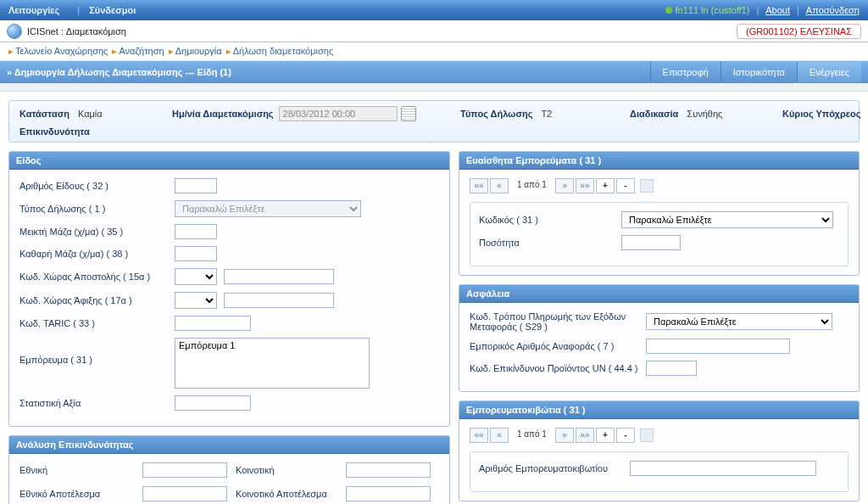 Image resolution: width=868 pixels, height=504 pixels. What do you see at coordinates (554, 346) in the screenshot?
I see `safety-ref-label: Εμπορικός Αριθμός Αναφοράς ( 7 )` at bounding box center [554, 346].